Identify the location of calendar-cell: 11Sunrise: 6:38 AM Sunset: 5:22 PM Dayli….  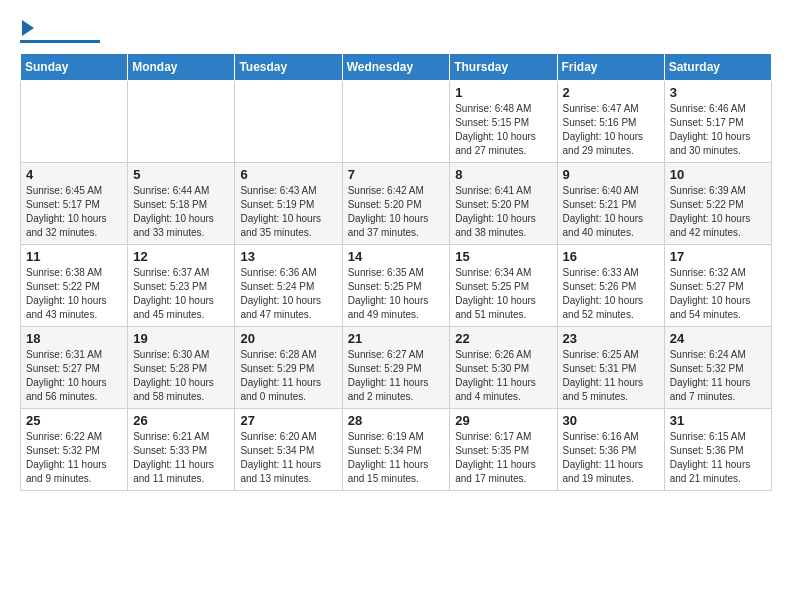
(74, 286).